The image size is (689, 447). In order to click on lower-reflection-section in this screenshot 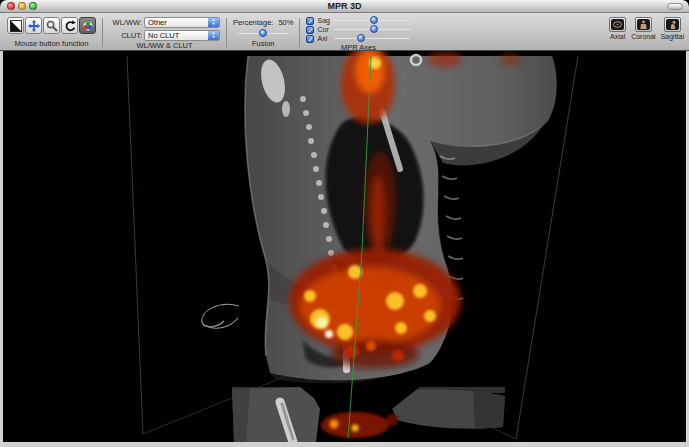, I will do `click(368, 414)`.